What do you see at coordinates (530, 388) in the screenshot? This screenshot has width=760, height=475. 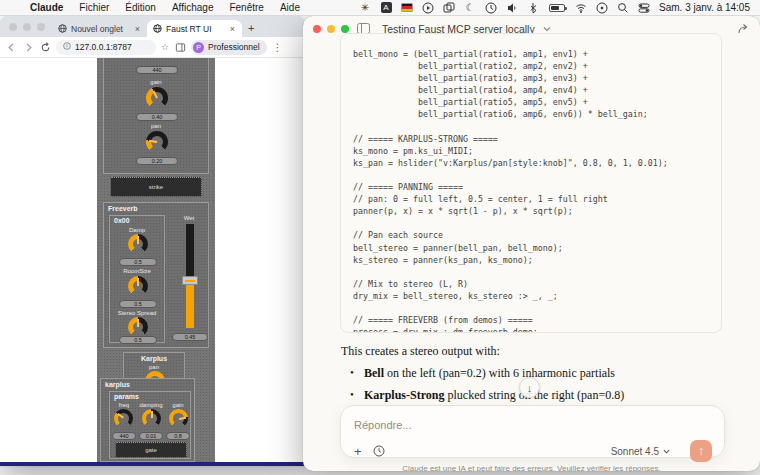 I see `scroll-to-bottom-button: ↓` at bounding box center [530, 388].